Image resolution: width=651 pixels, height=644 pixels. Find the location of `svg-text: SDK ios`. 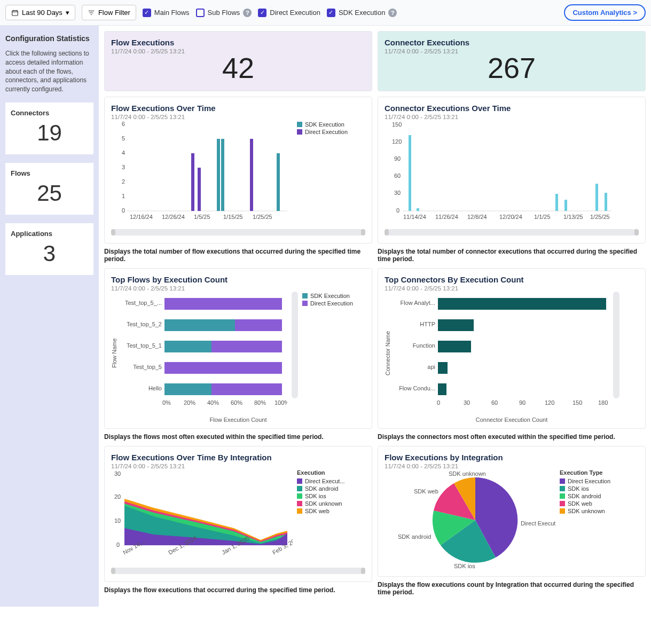

svg-text: SDK ios is located at coordinates (465, 566).